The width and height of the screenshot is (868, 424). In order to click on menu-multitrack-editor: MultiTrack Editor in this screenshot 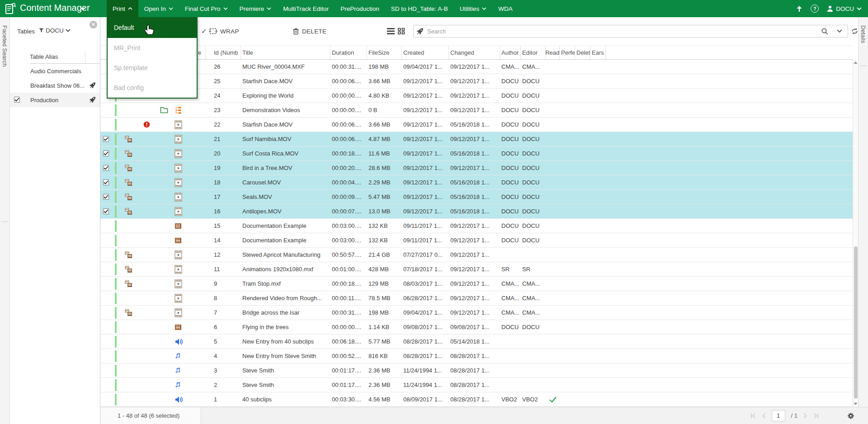, I will do `click(306, 9)`.